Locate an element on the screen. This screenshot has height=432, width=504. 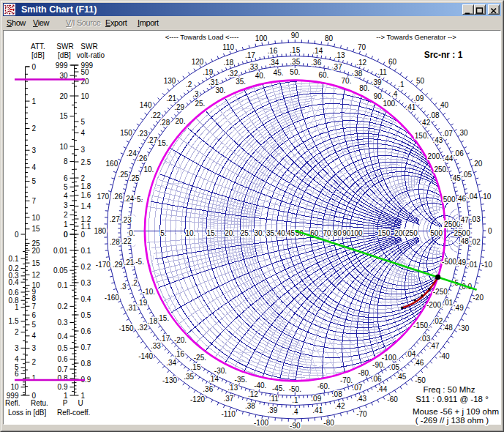
svg-text: .05 is located at coordinates (467, 174).